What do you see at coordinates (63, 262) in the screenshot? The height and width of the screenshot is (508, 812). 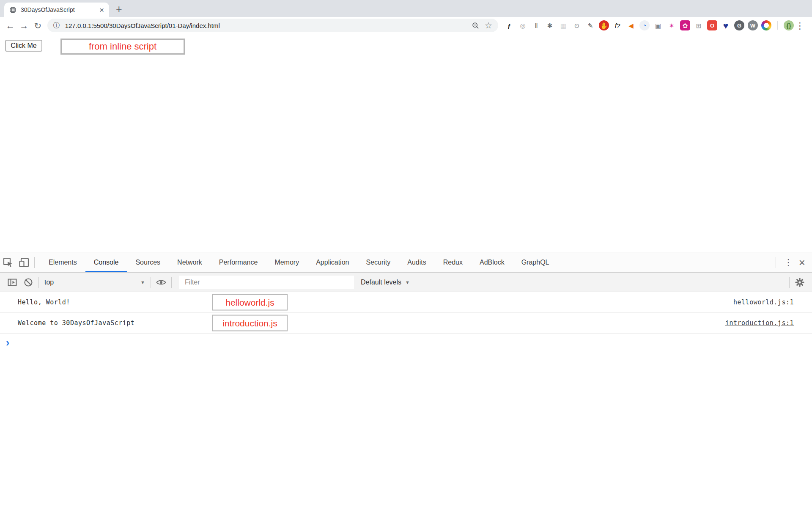 I see `devtools-tab-elements: Elements` at bounding box center [63, 262].